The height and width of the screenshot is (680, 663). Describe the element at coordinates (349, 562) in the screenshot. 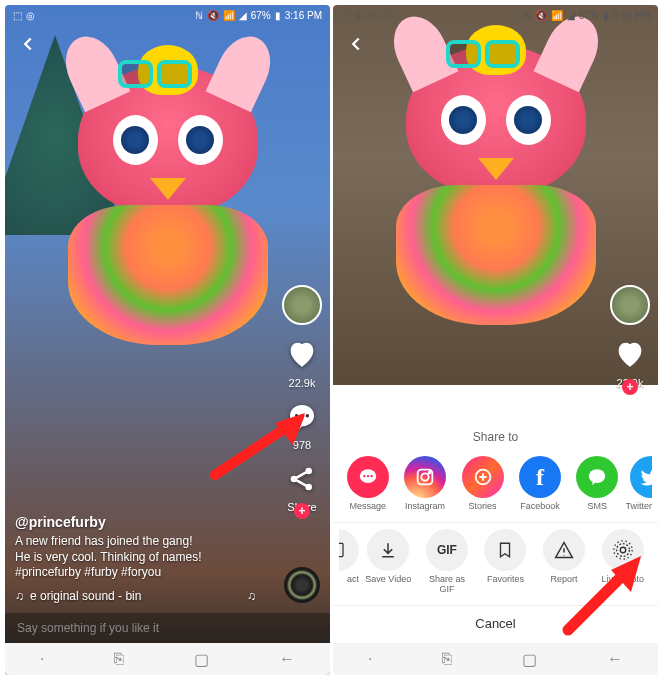

I see `share-action-cut: act` at that location.